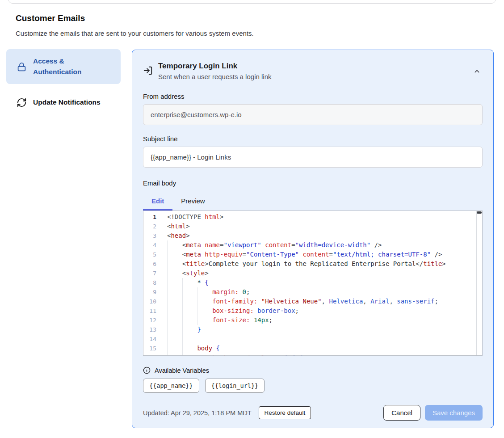 This screenshot has width=504, height=438. Describe the element at coordinates (182, 371) in the screenshot. I see `available-variables-label: Available Variables` at that location.